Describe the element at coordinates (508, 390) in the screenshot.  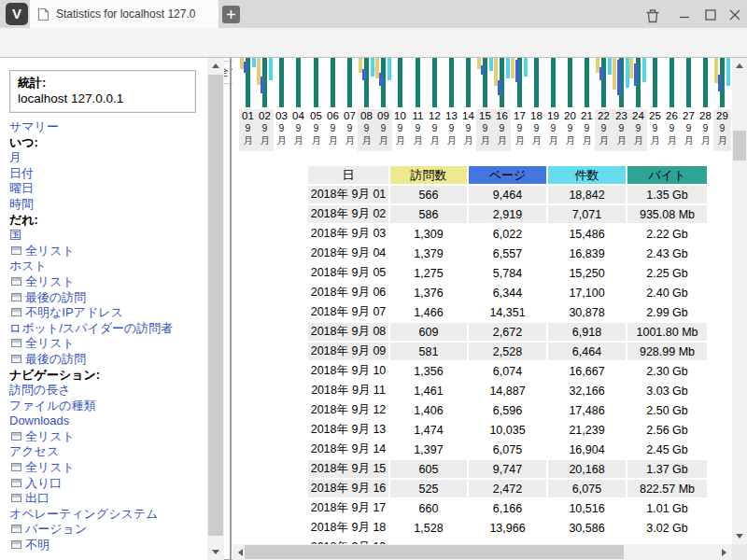
I see `table-cell: 14,887` at that location.